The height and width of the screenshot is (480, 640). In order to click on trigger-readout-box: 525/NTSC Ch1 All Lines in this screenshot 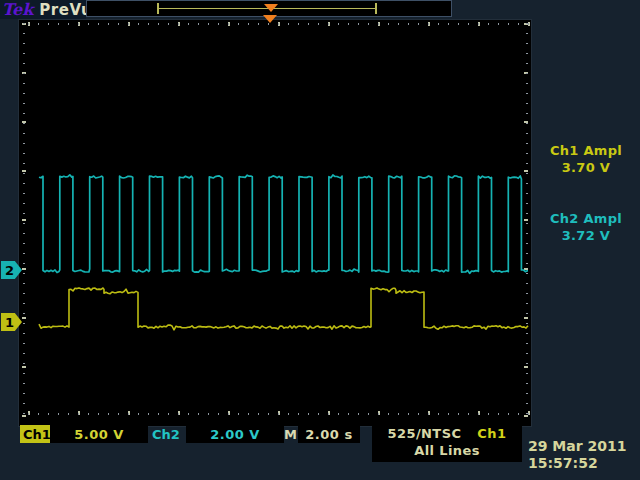, I will do `click(447, 442)`.